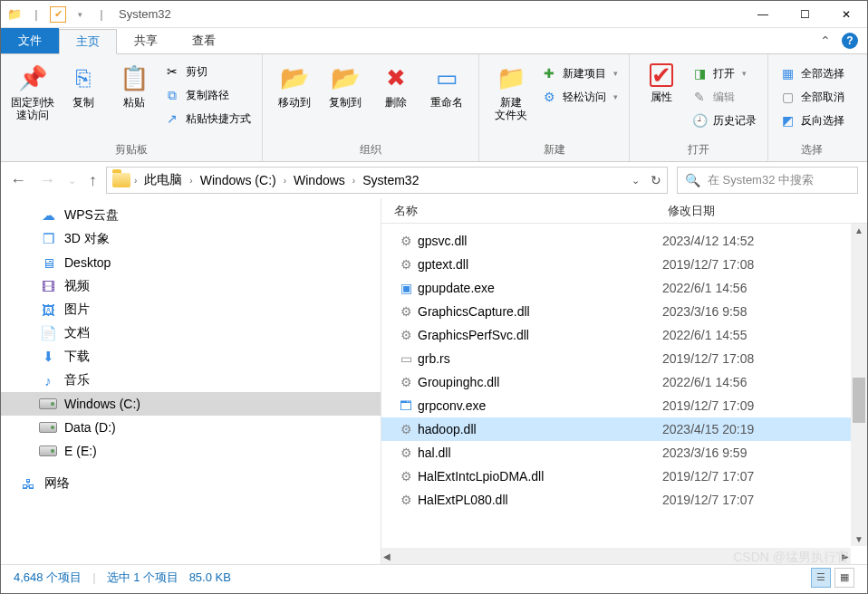 Image resolution: width=868 pixels, height=594 pixels. Describe the element at coordinates (765, 211) in the screenshot. I see `column-date: 修改日期` at that location.